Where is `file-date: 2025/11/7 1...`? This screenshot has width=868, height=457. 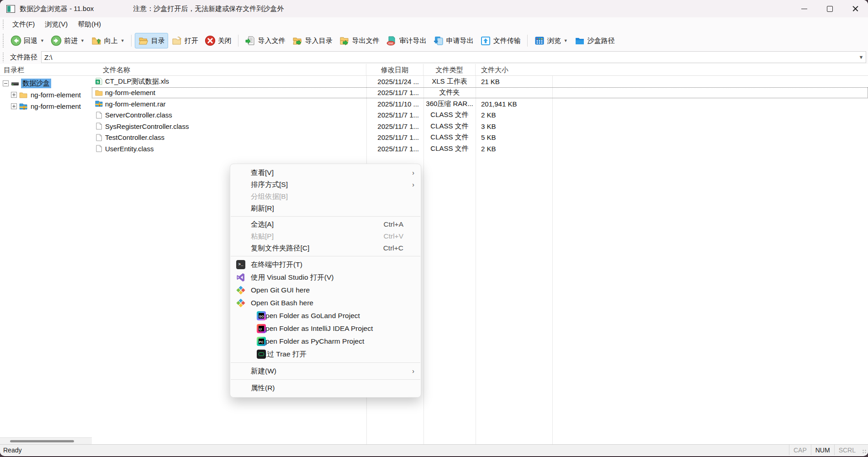
file-date: 2025/11/7 1... is located at coordinates (395, 137).